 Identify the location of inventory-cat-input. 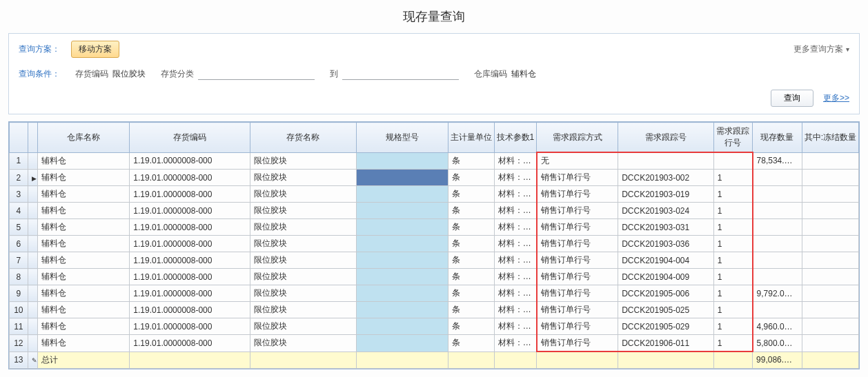
(257, 74).